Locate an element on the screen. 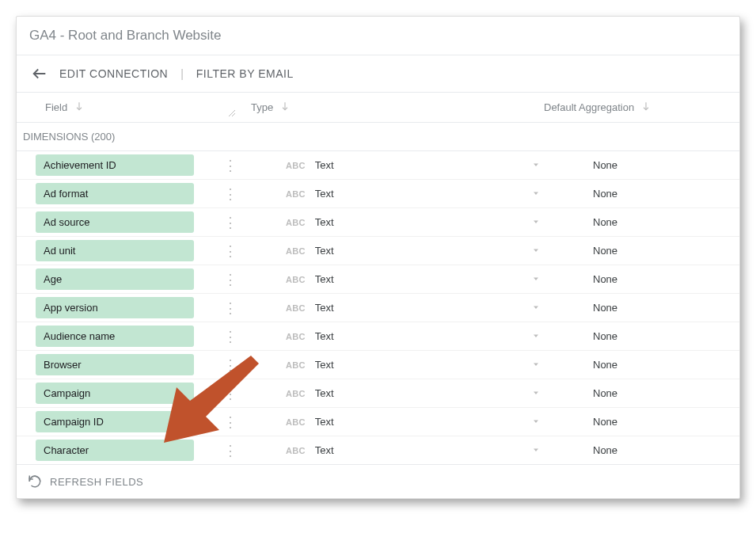  dimension-chip: Ad unit is located at coordinates (115, 250).